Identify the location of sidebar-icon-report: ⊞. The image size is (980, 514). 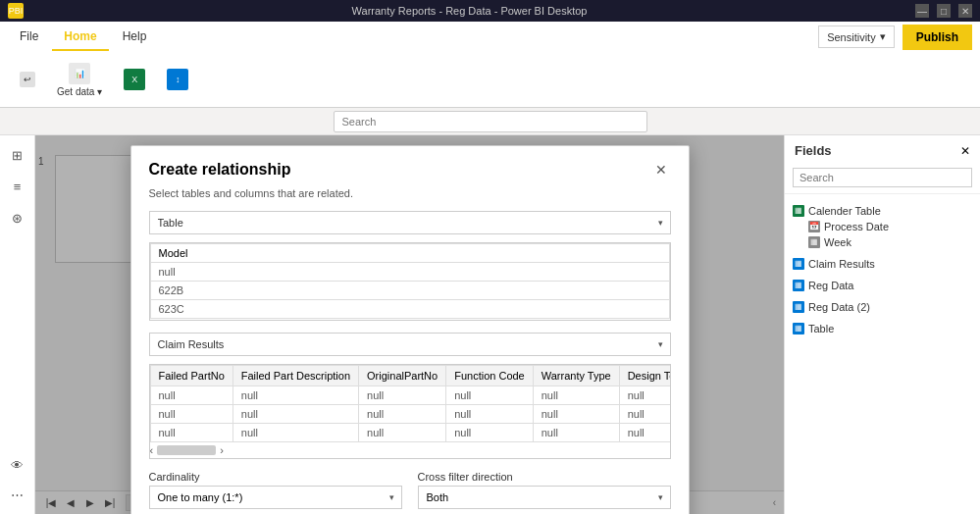
(18, 155).